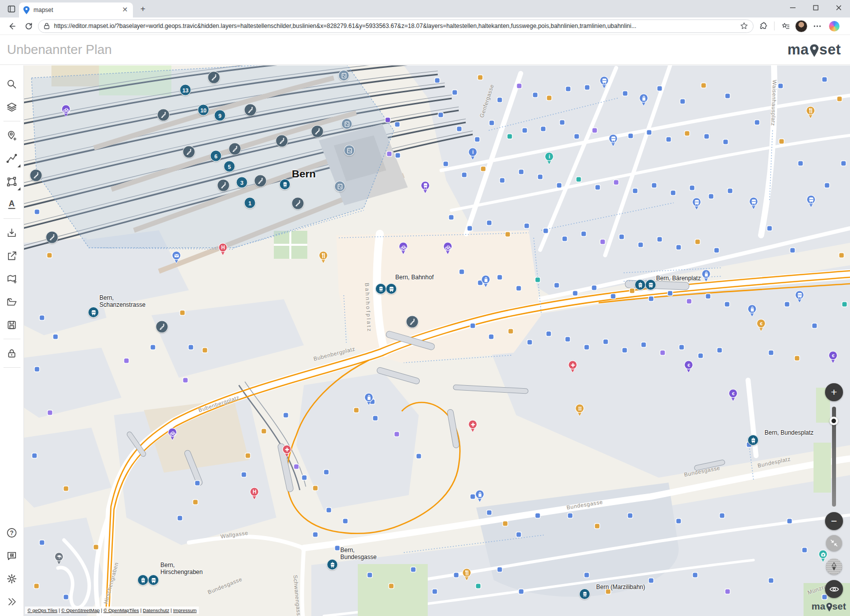 This screenshot has height=616, width=850. I want to click on mapset-pin-icon, so click(815, 51).